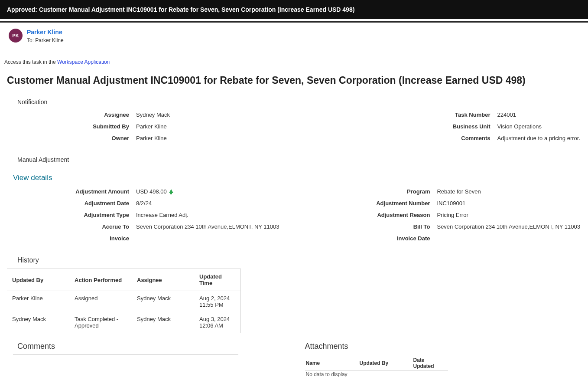 The image size is (588, 377). Describe the element at coordinates (171, 191) in the screenshot. I see `arrow-up-icon` at that location.